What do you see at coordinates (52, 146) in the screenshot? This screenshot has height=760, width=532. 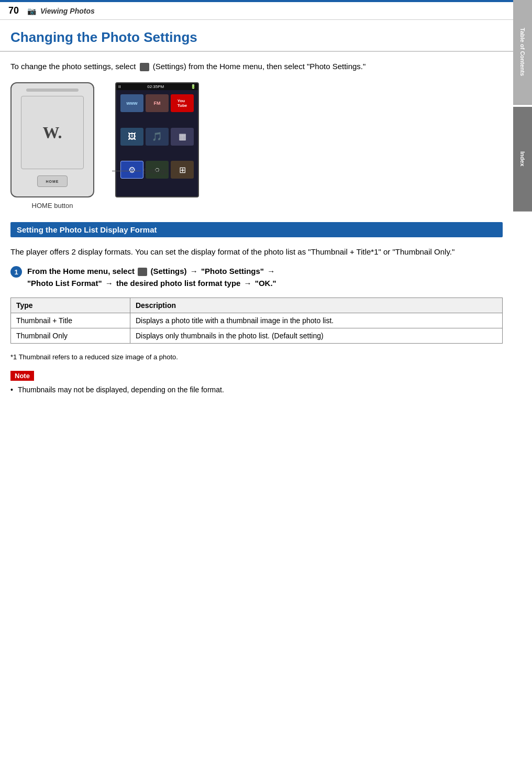 I see `device-left: W. HOME HOME button` at bounding box center [52, 146].